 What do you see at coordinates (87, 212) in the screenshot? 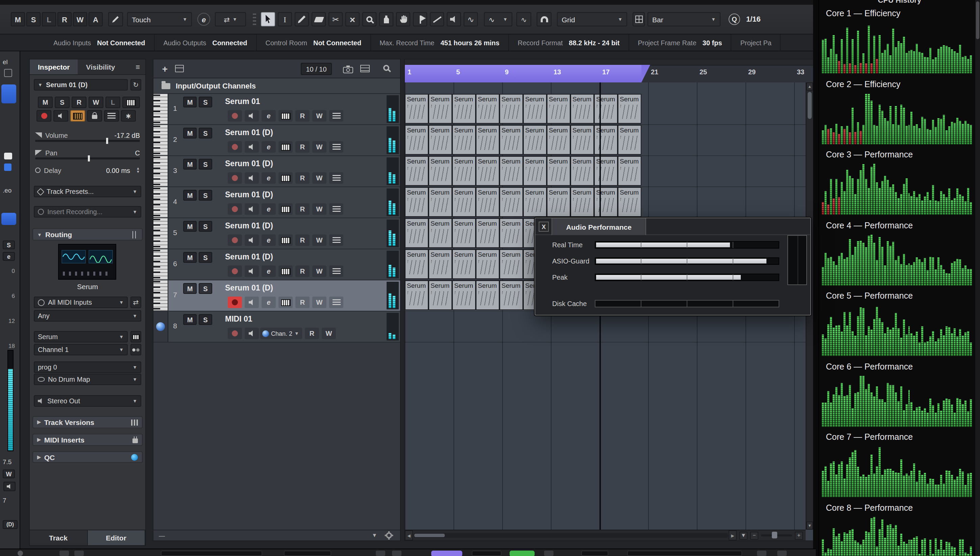
I see `insert-recording-select: Insert Recording... ▼` at bounding box center [87, 212].